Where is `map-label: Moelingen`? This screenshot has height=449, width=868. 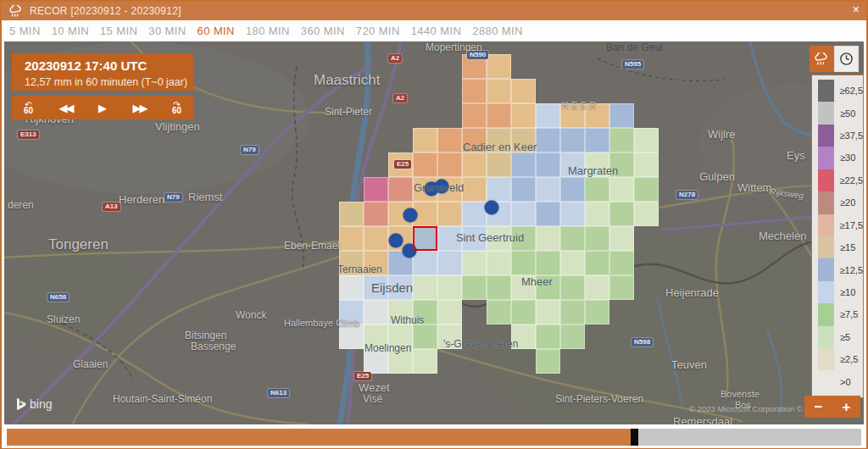
map-label: Moelingen is located at coordinates (388, 348).